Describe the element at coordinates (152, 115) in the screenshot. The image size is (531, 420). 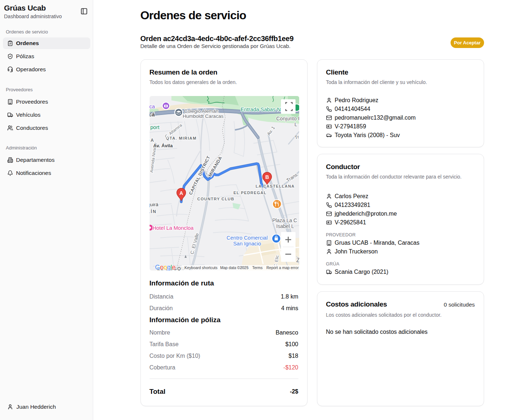
I see `svg-text: acá` at that location.